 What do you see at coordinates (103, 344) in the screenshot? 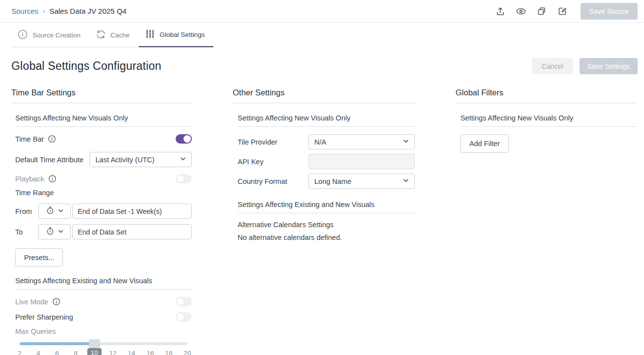
I see `slider-track` at bounding box center [103, 344].